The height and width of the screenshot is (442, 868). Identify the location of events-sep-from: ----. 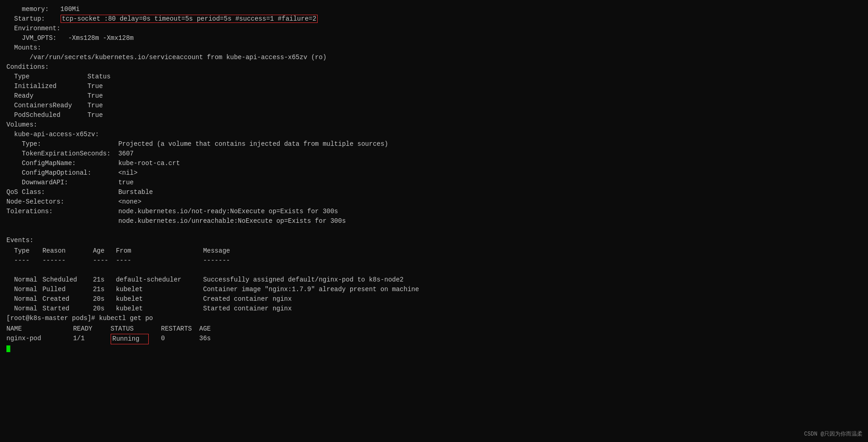
(156, 260).